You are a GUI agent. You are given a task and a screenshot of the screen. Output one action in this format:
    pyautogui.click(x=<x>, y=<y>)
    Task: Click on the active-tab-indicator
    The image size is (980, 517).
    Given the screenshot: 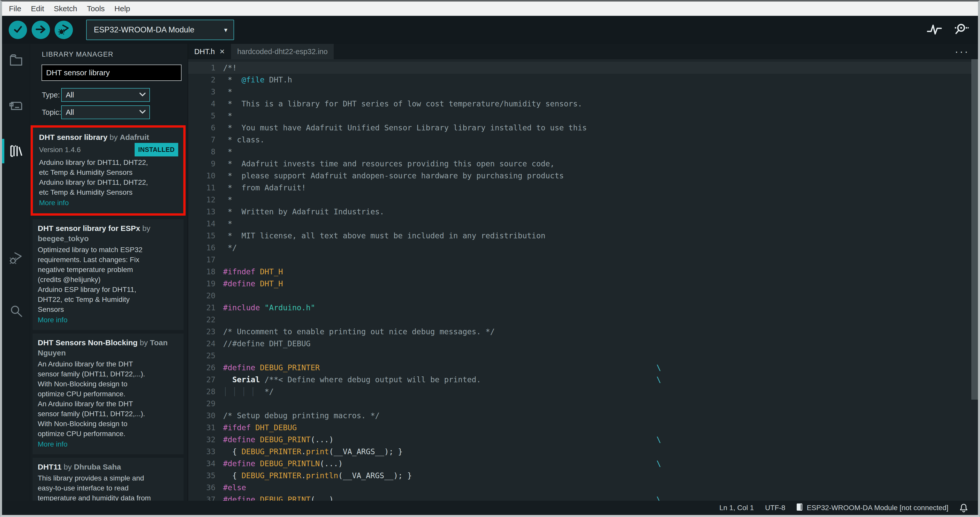 What is the action you would take?
    pyautogui.click(x=3, y=151)
    